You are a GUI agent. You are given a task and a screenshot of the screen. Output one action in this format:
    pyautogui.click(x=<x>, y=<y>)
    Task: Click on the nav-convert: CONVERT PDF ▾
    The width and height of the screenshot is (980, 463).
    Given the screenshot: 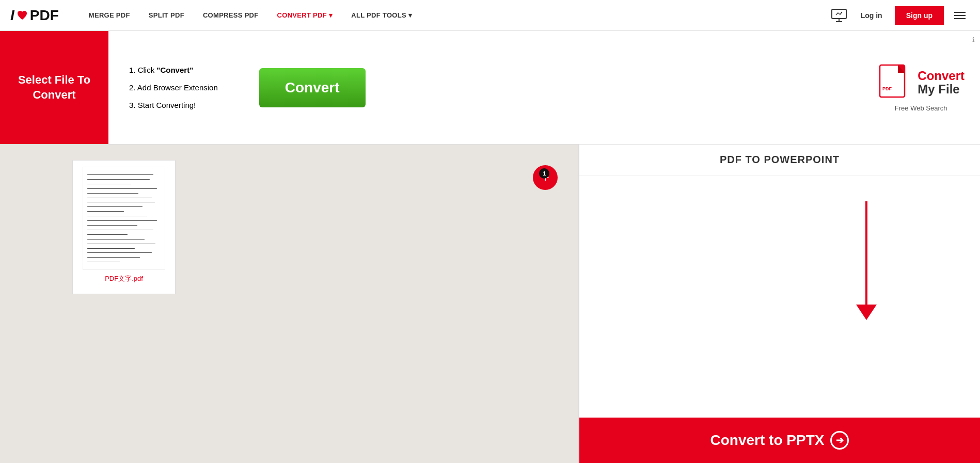 What is the action you would take?
    pyautogui.click(x=305, y=15)
    